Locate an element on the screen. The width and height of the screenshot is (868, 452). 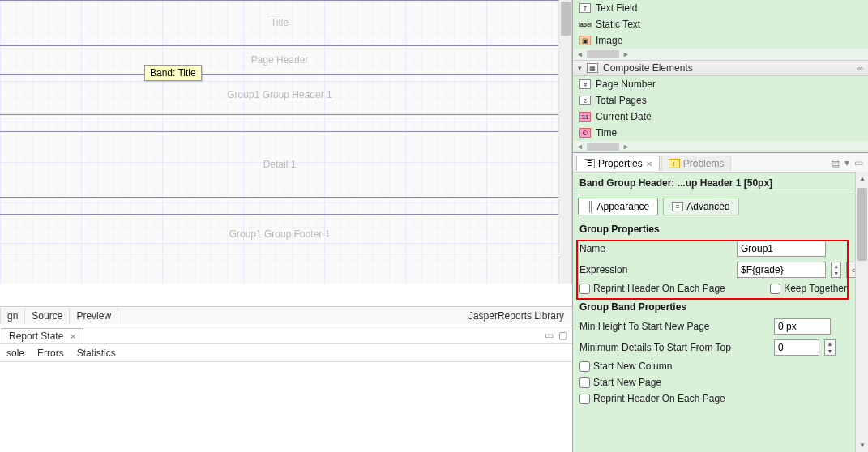
appearance-icon: ║ is located at coordinates (590, 207).